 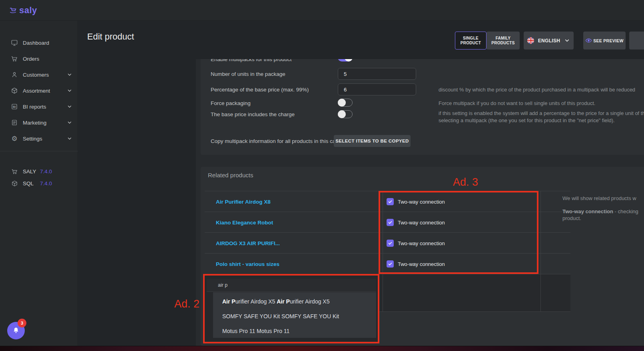 I want to click on family-products-label: FAMILY PRODUCTS, so click(x=503, y=41).